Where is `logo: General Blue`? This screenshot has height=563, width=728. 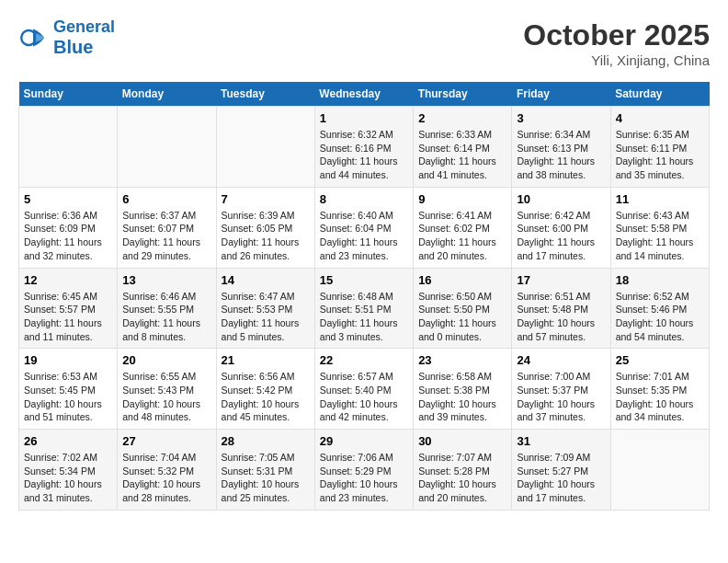 logo: General Blue is located at coordinates (66, 39).